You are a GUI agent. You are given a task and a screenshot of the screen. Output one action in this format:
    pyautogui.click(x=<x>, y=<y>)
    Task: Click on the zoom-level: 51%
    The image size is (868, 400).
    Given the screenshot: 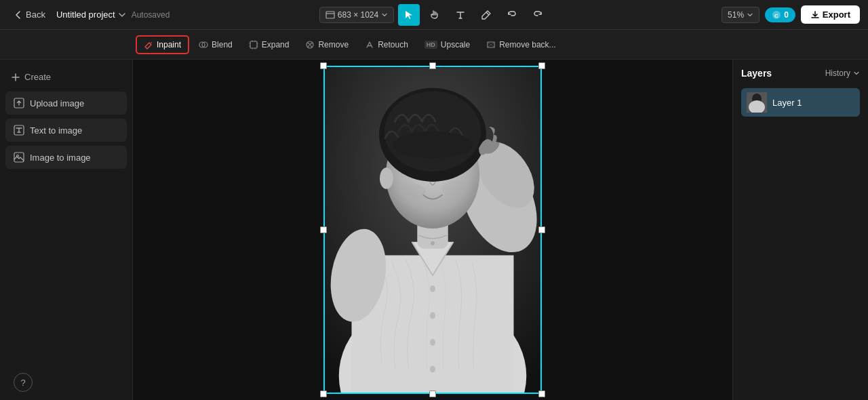 What is the action you would take?
    pyautogui.click(x=736, y=15)
    